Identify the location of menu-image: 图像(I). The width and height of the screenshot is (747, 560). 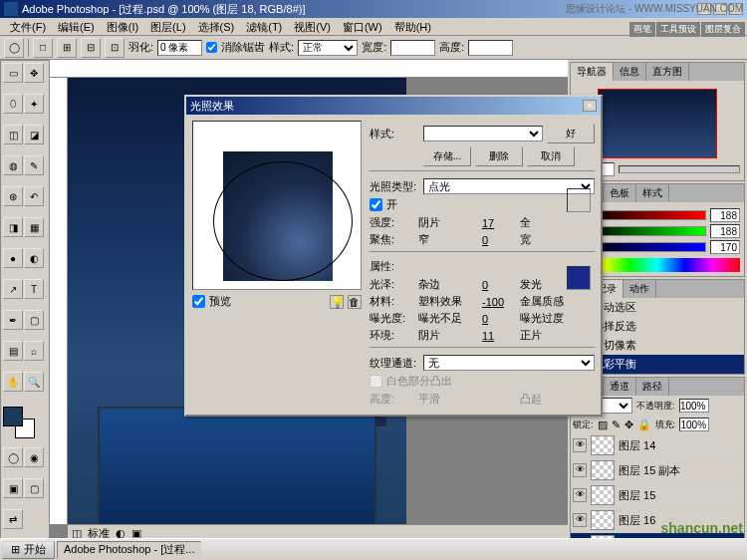
(123, 26).